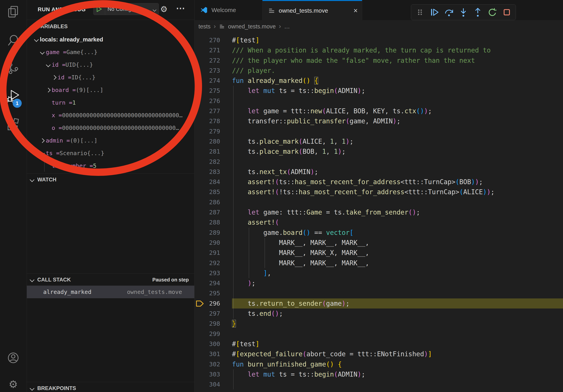  I want to click on watch-header-label: WATCH, so click(47, 180).